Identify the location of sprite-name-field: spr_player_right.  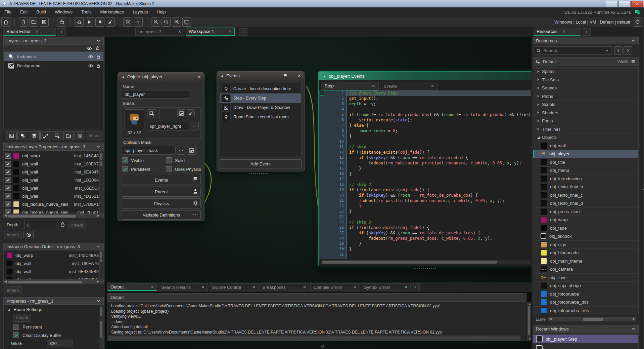
(168, 126).